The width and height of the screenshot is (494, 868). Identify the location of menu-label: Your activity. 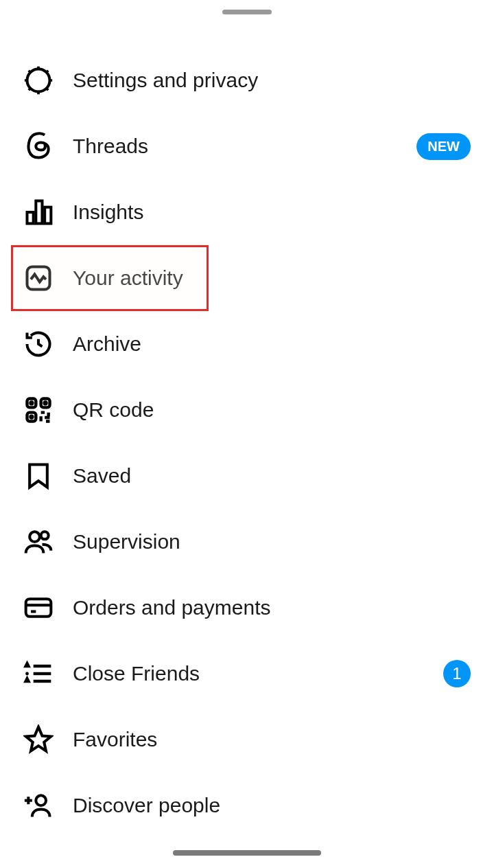
(272, 278).